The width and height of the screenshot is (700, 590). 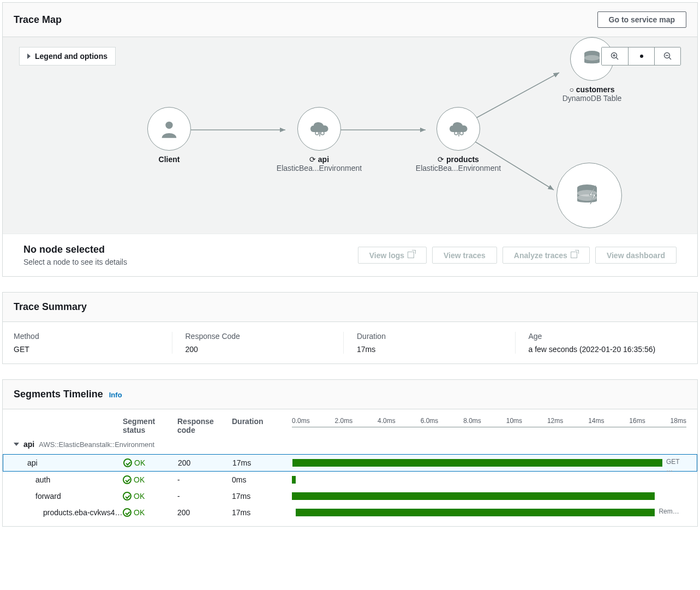 I want to click on summary-method: Method GET, so click(x=93, y=343).